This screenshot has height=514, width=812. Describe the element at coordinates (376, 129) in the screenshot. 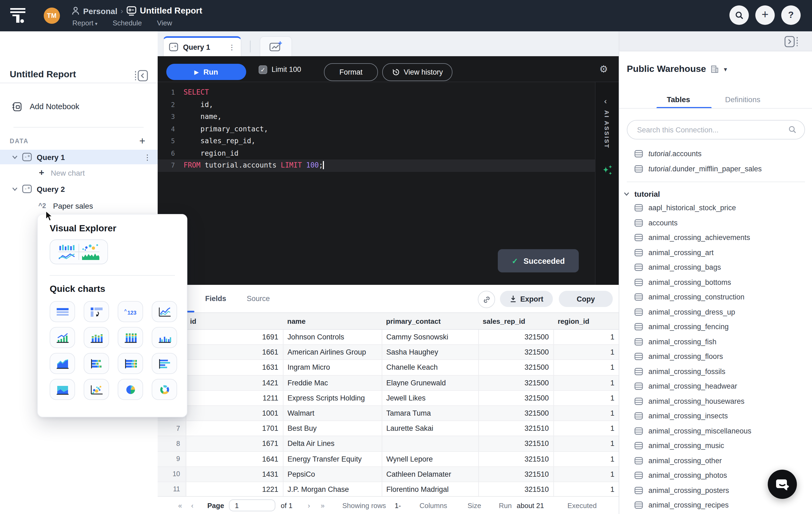

I see `code-area: 1SELECT2 id,3 name,4 primary_contact,5 s…` at that location.